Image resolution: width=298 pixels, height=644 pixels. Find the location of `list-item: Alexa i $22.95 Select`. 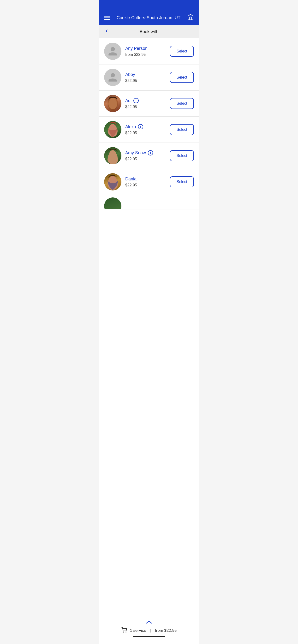

list-item: Alexa i $22.95 Select is located at coordinates (149, 130).